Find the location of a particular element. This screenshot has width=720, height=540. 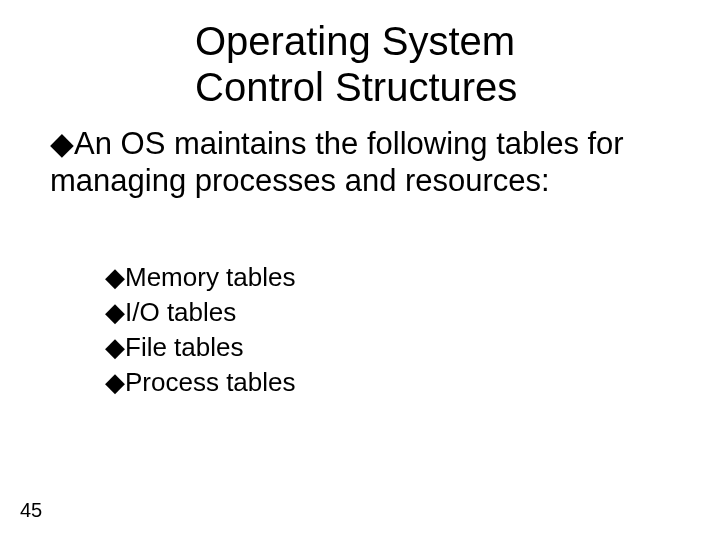

list-item: ◆Memory tables is located at coordinates (200, 278).